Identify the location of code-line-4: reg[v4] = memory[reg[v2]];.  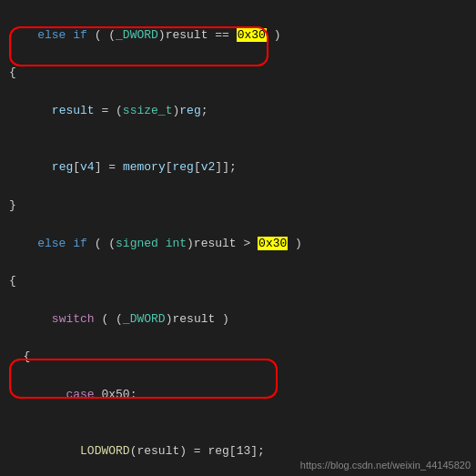
(238, 168).